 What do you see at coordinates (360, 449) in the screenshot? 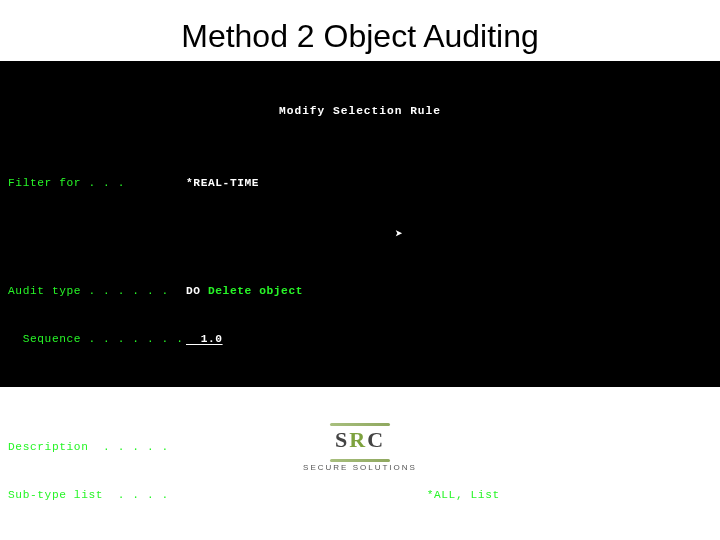
I see `src-logo: SRC Secure Solutions` at bounding box center [360, 449].